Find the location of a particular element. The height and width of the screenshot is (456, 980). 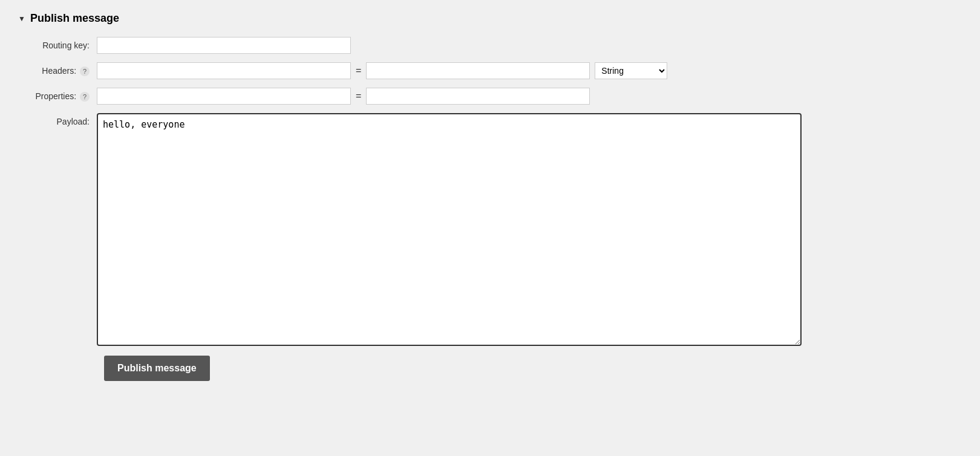

headers-key-input is located at coordinates (224, 71).